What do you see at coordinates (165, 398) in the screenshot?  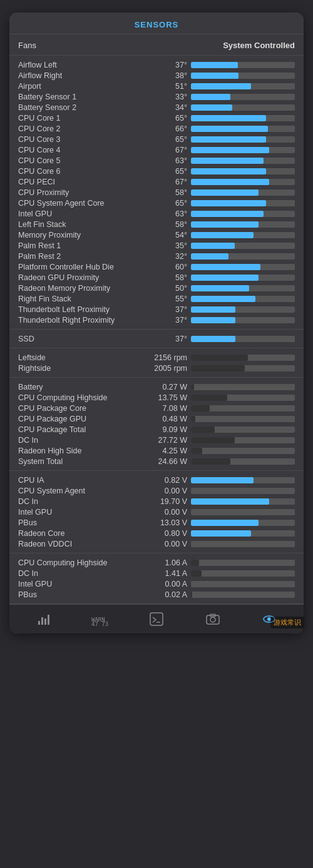 I see `sensor-value: 13.75 W` at bounding box center [165, 398].